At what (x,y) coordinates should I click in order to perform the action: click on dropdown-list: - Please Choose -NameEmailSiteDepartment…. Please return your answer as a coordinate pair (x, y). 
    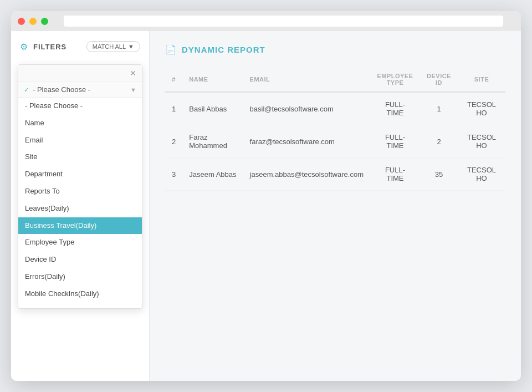
    Looking at the image, I should click on (80, 203).